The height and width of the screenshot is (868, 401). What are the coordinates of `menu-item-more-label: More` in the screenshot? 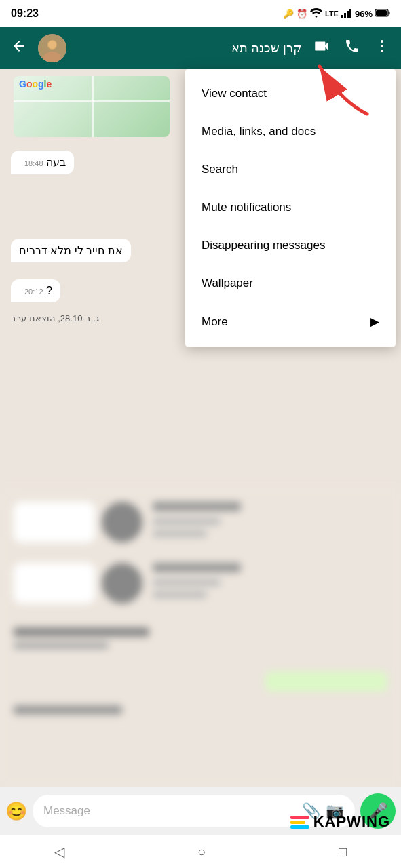 It's located at (214, 322).